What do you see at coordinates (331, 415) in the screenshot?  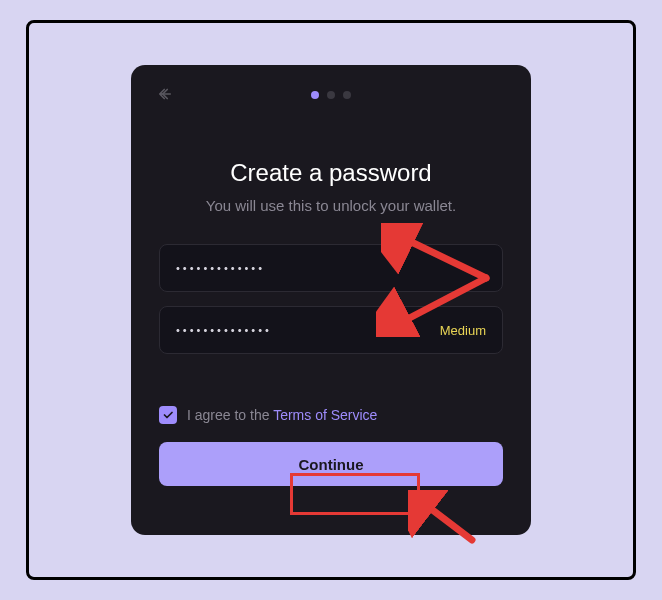 I see `terms-row: I agree to the Terms of Service` at bounding box center [331, 415].